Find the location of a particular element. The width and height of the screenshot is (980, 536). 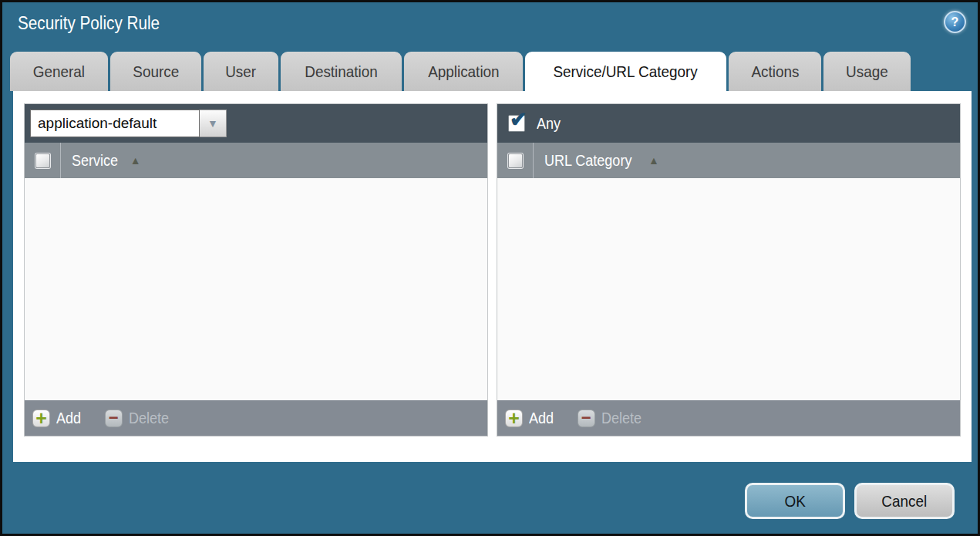

url-category-column-header: URL Category ▲ is located at coordinates (601, 160).